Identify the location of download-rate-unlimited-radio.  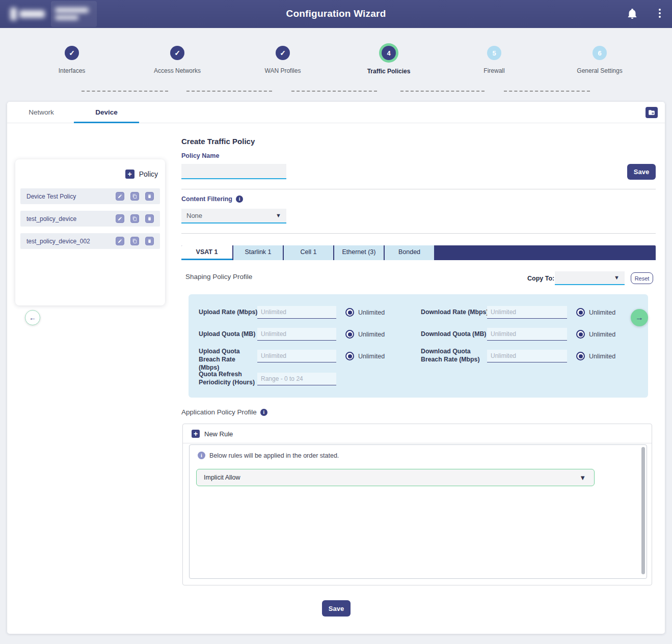
(581, 313).